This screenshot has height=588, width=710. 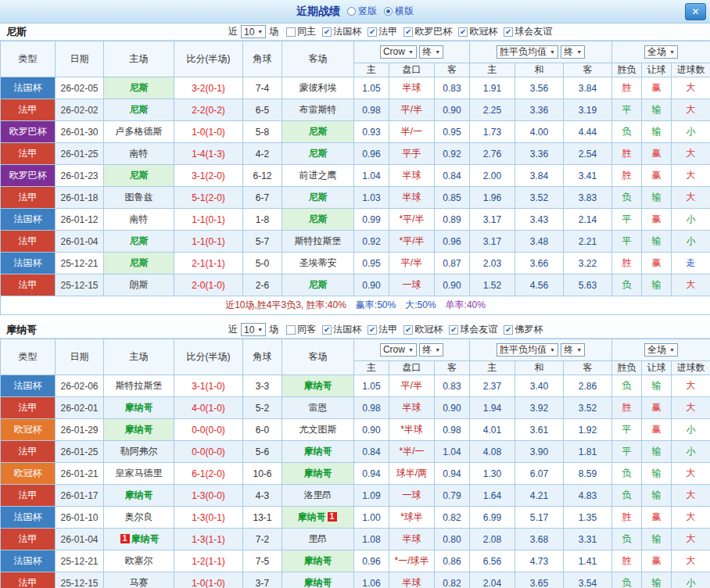 What do you see at coordinates (139, 154) in the screenshot?
I see `home-team-cell: 南特` at bounding box center [139, 154].